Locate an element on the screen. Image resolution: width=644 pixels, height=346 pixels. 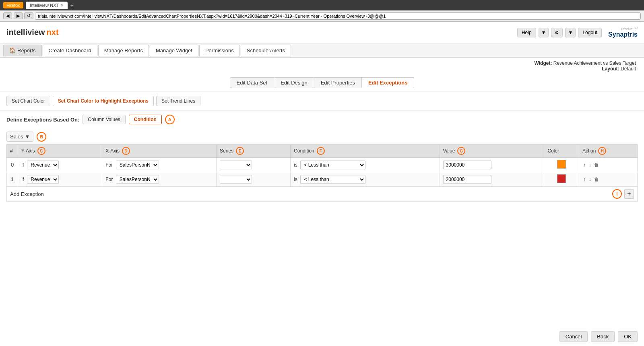
col-condition: Condition F is located at coordinates (365, 151).